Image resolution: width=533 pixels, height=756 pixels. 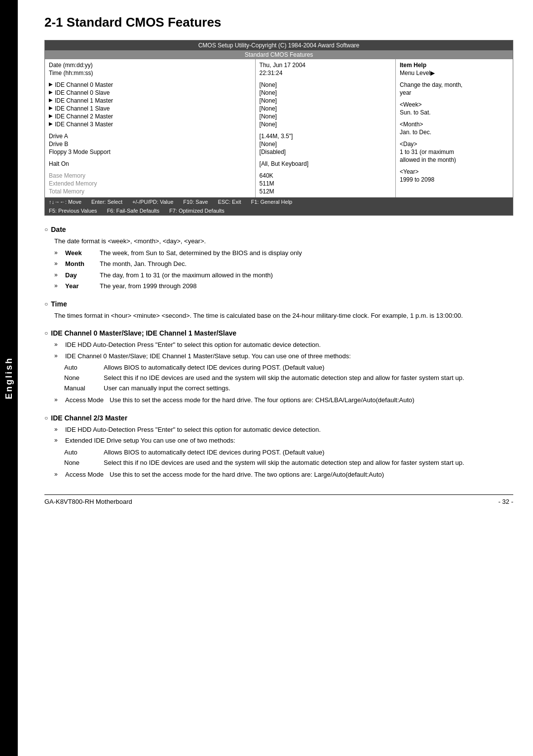 I want to click on side-label: English, so click(x=9, y=378).